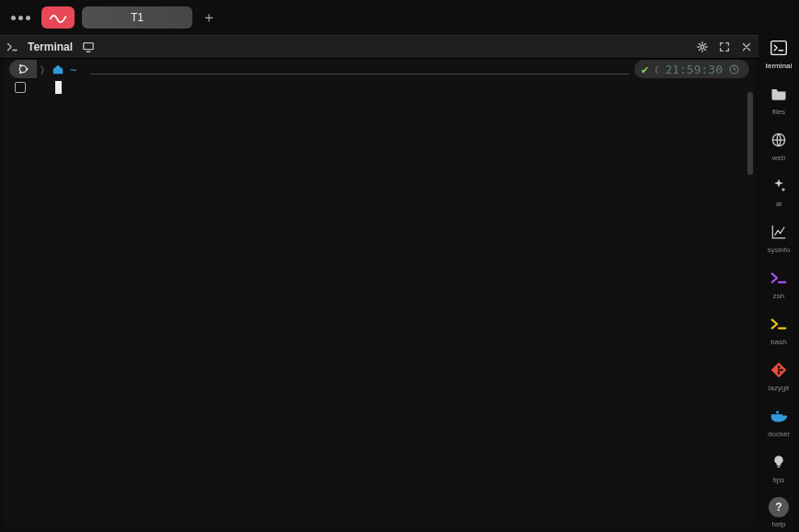  What do you see at coordinates (692, 69) in the screenshot?
I see `prompt-status-segment: ✔ ❨ 21:59:30` at bounding box center [692, 69].